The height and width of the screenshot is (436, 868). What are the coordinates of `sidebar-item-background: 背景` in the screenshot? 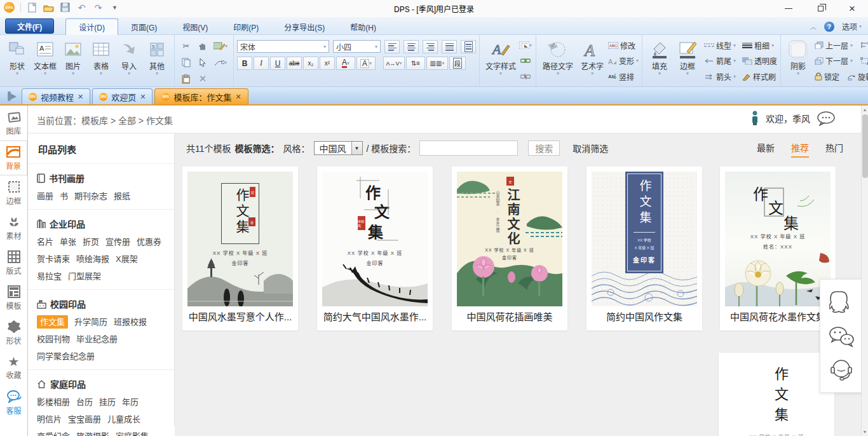 It's located at (14, 158).